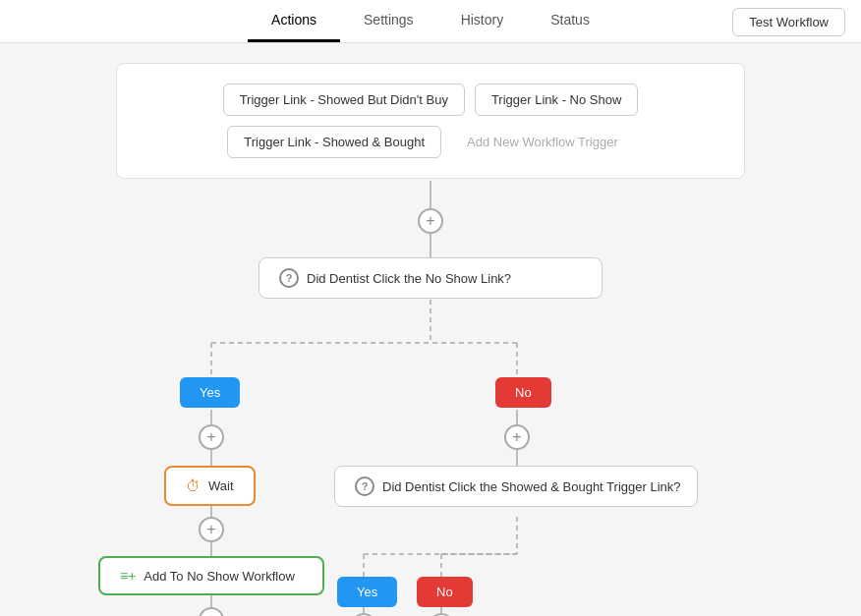 This screenshot has width=861, height=616. What do you see at coordinates (409, 279) in the screenshot?
I see `condition-1-text: Did Dentist Click the No Show Link?` at bounding box center [409, 279].